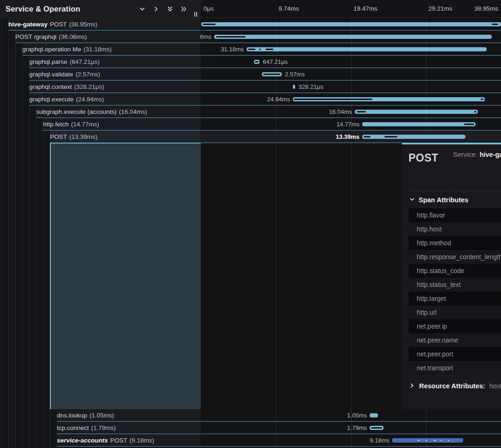 The width and height of the screenshot is (501, 448). Describe the element at coordinates (98, 49) in the screenshot. I see `span-duration-text: (31.18ms)` at that location.